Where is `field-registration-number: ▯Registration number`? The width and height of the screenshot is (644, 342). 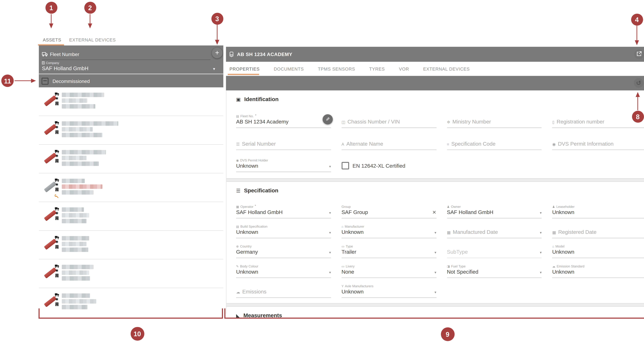 field-registration-number: ▯Registration number is located at coordinates (598, 119).